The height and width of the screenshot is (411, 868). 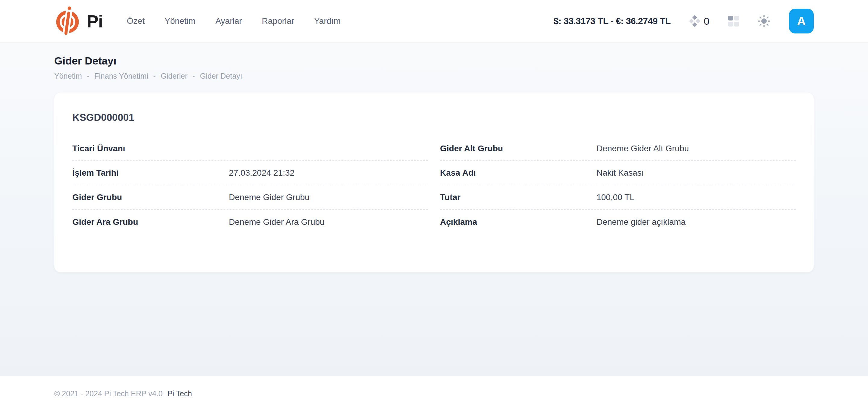 What do you see at coordinates (707, 21) in the screenshot?
I see `notification-count: 0` at bounding box center [707, 21].